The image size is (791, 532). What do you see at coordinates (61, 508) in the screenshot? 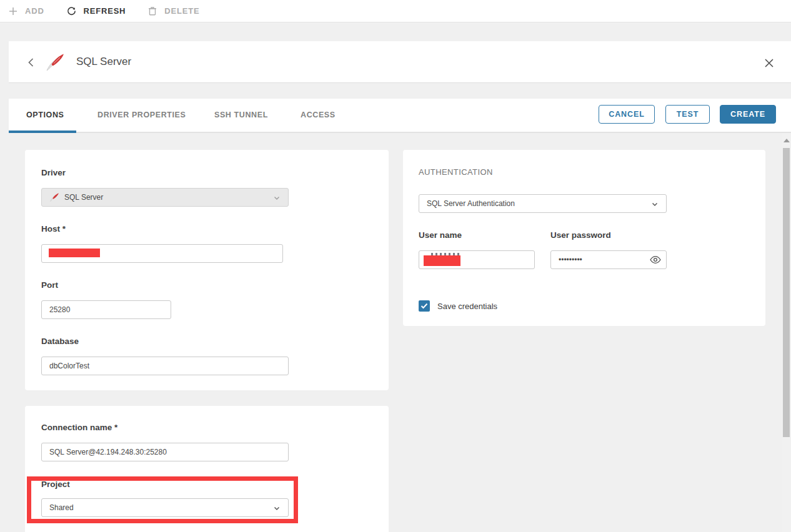
I see `project-select-value: Shared` at bounding box center [61, 508].